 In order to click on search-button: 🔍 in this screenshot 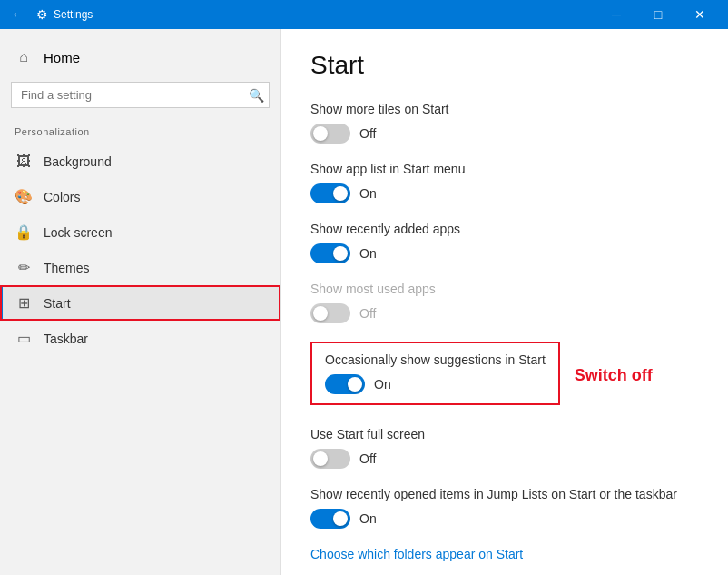, I will do `click(256, 95)`.